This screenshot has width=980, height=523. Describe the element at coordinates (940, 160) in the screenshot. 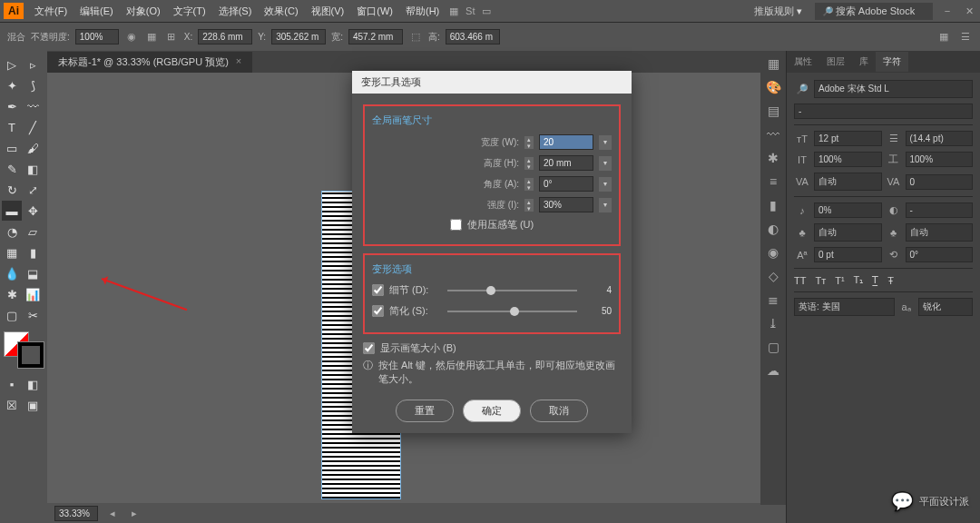

I see `hscale-field: 100%` at that location.